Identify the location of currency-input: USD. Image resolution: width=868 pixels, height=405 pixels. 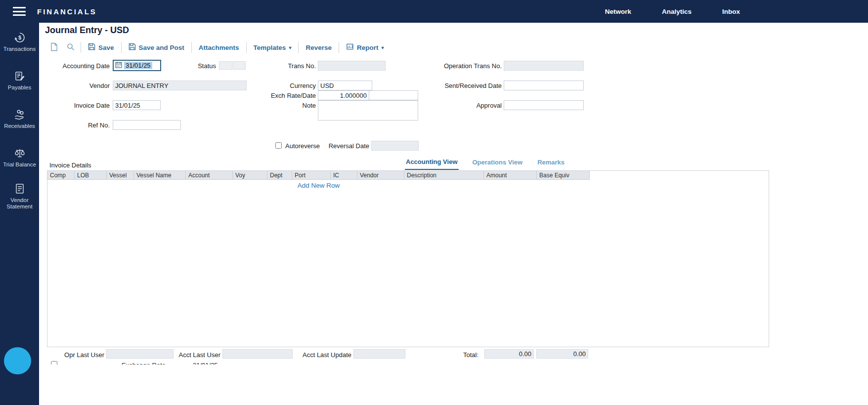
(345, 85).